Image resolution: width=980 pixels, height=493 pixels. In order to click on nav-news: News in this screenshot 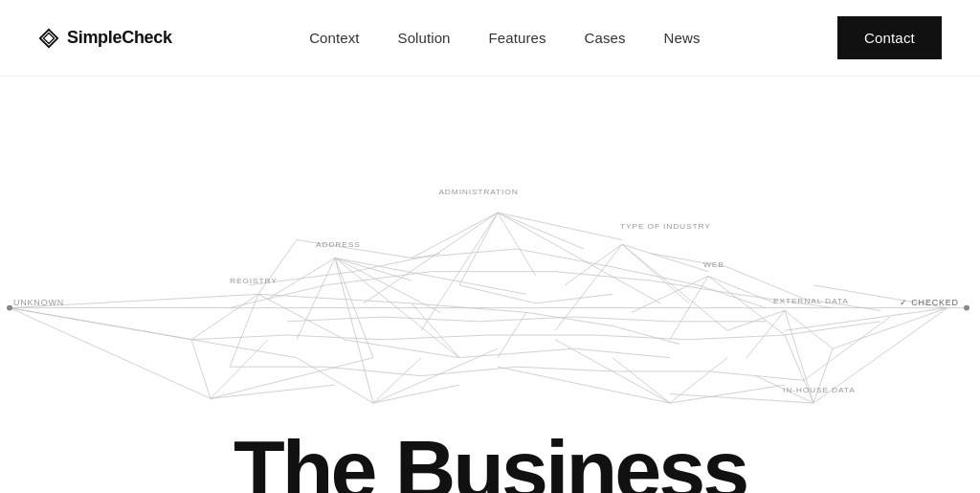, I will do `click(682, 38)`.